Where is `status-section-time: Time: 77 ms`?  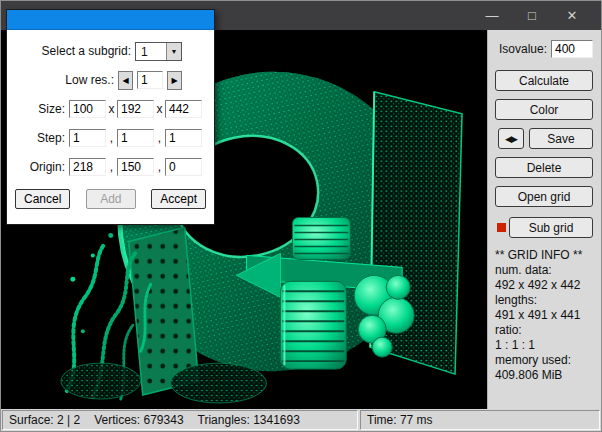
status-section-time: Time: 77 ms is located at coordinates (480, 420).